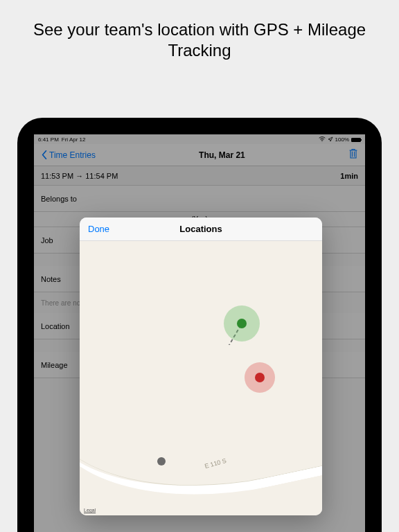 The width and height of the screenshot is (399, 532). What do you see at coordinates (44, 155) in the screenshot?
I see `chevron-left-icon` at bounding box center [44, 155].